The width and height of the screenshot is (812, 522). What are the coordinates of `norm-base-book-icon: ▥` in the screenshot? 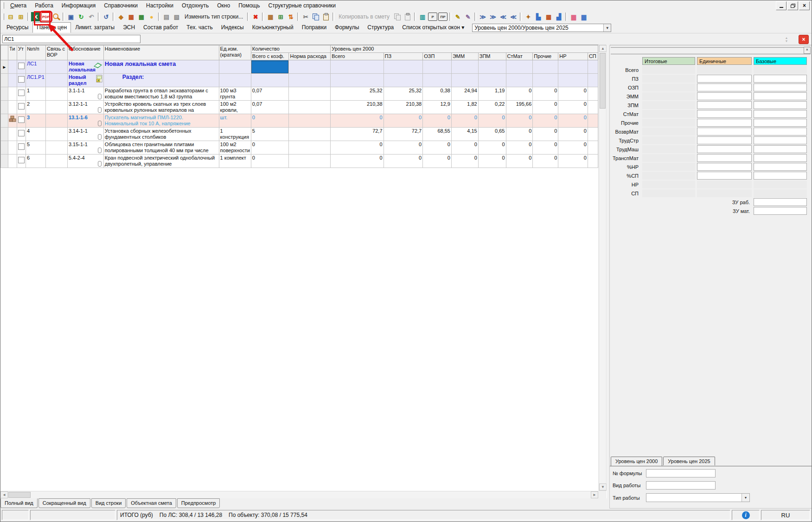 It's located at (422, 17).